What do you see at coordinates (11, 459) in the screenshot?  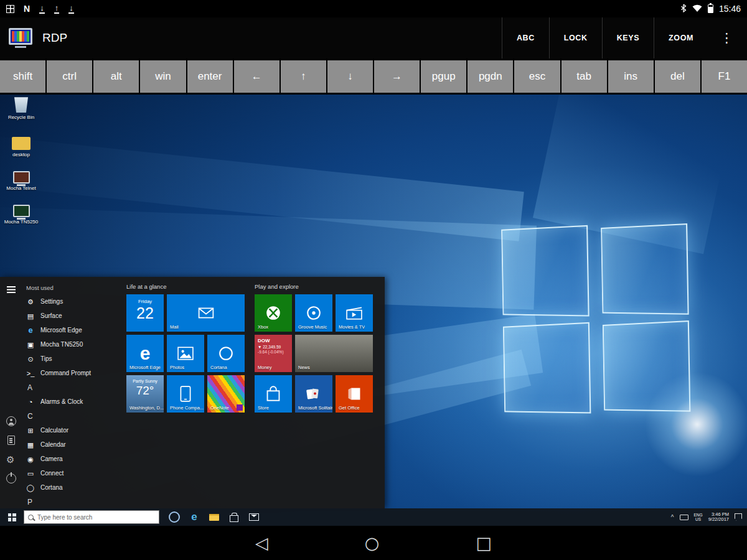 I see `settings-icon` at bounding box center [11, 459].